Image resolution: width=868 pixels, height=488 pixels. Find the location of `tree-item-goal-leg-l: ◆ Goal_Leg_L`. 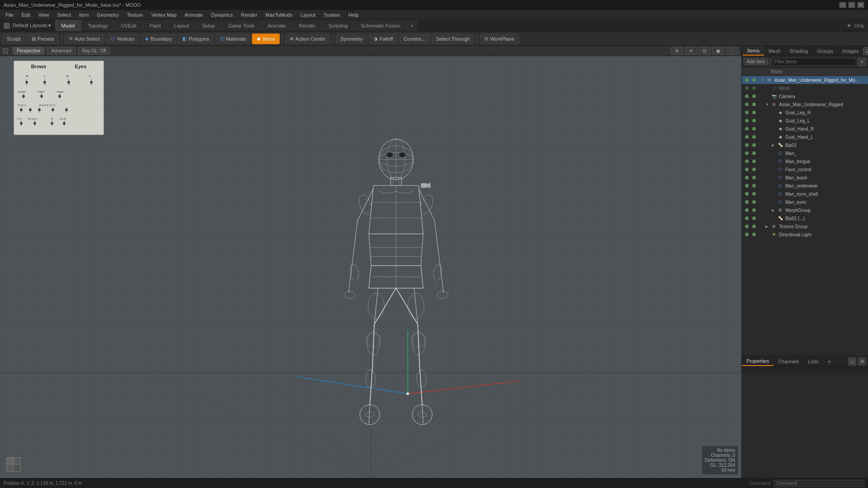

tree-item-goal-leg-l: ◆ Goal_Leg_L is located at coordinates (805, 121).